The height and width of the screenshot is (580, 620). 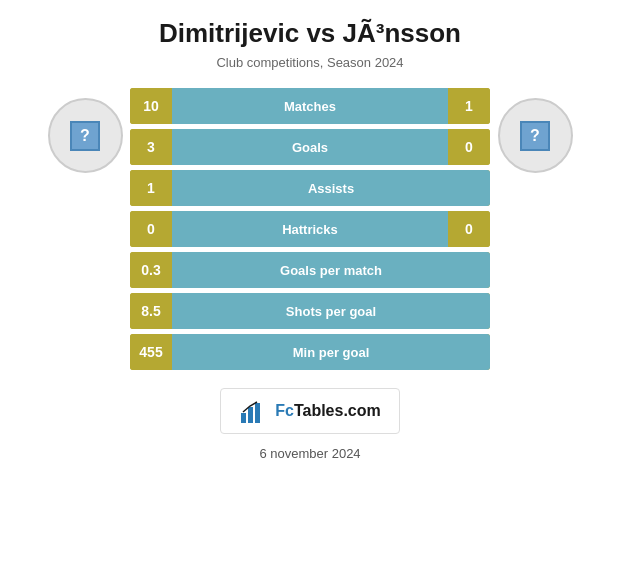 What do you see at coordinates (151, 311) in the screenshot?
I see `stat-left-value: 8.5` at bounding box center [151, 311].